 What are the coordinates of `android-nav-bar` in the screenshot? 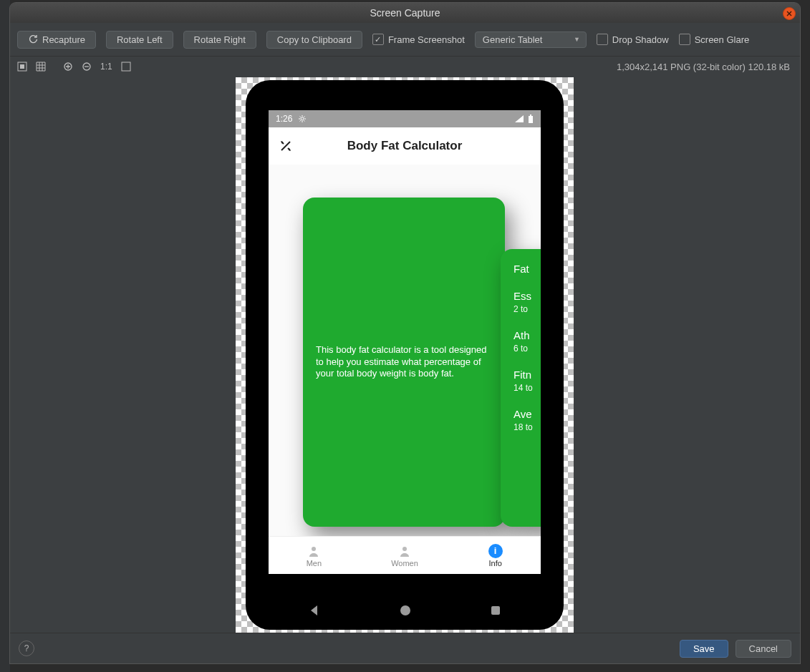 It's located at (405, 610).